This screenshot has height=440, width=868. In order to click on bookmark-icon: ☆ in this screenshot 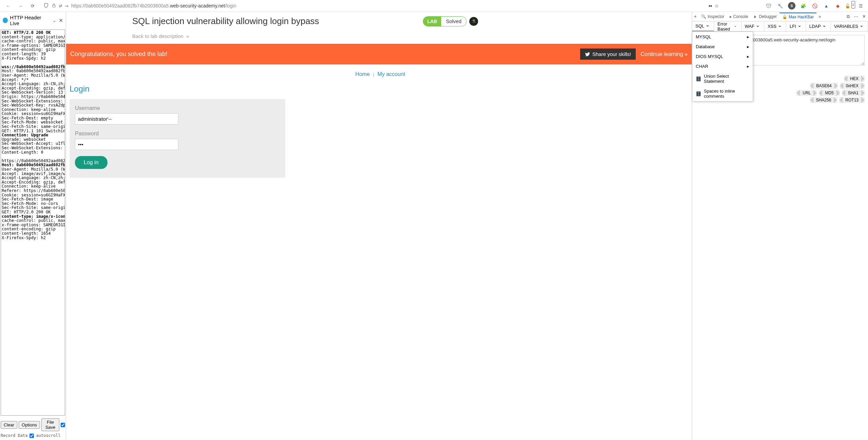, I will do `click(717, 6)`.